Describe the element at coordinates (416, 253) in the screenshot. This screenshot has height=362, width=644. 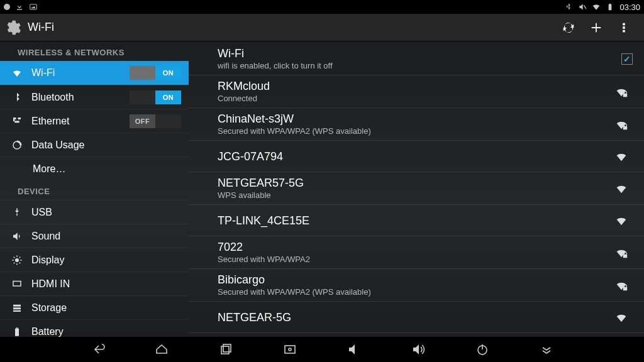
I see `wifi-network-row: 7022Secured with WPA/WPA2` at that location.